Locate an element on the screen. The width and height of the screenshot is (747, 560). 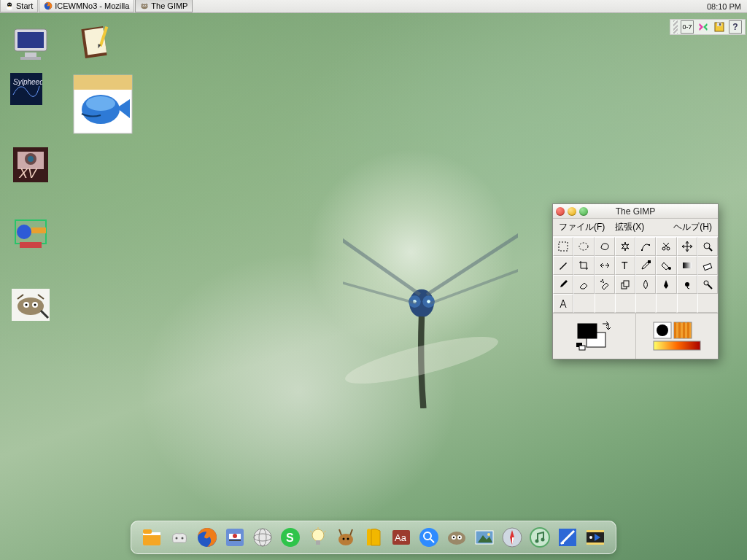
tool-text: T is located at coordinates (625, 265).